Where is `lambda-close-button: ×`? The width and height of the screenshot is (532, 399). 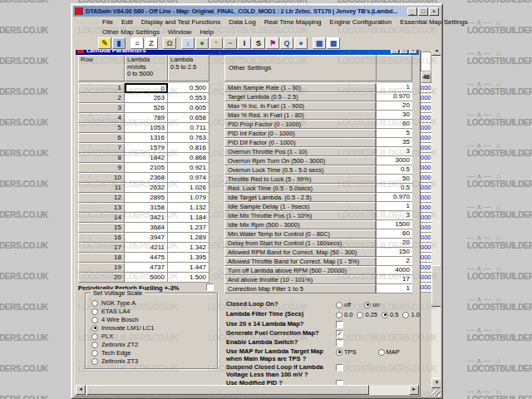 lambda-close-button: × is located at coordinates (413, 52).